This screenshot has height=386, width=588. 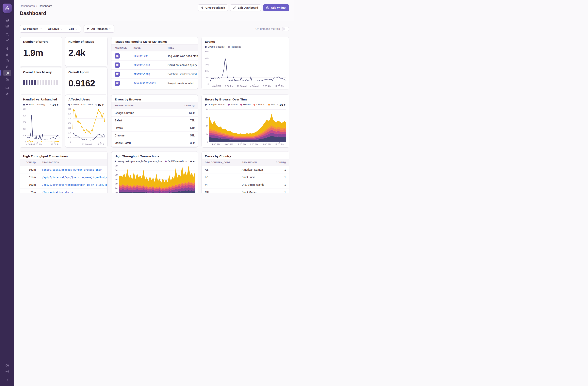 I want to click on sidebar-item-releases, so click(x=7, y=79).